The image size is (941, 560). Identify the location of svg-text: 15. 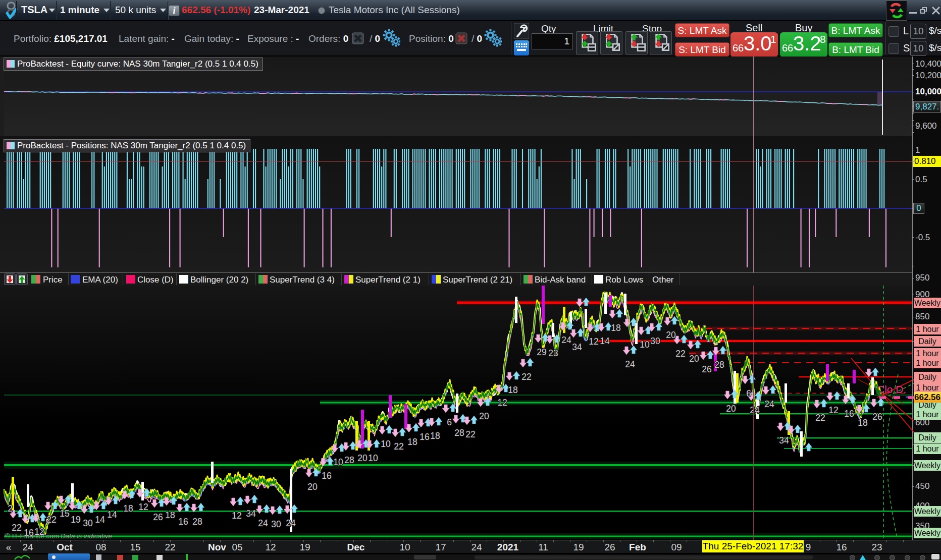
(65, 514).